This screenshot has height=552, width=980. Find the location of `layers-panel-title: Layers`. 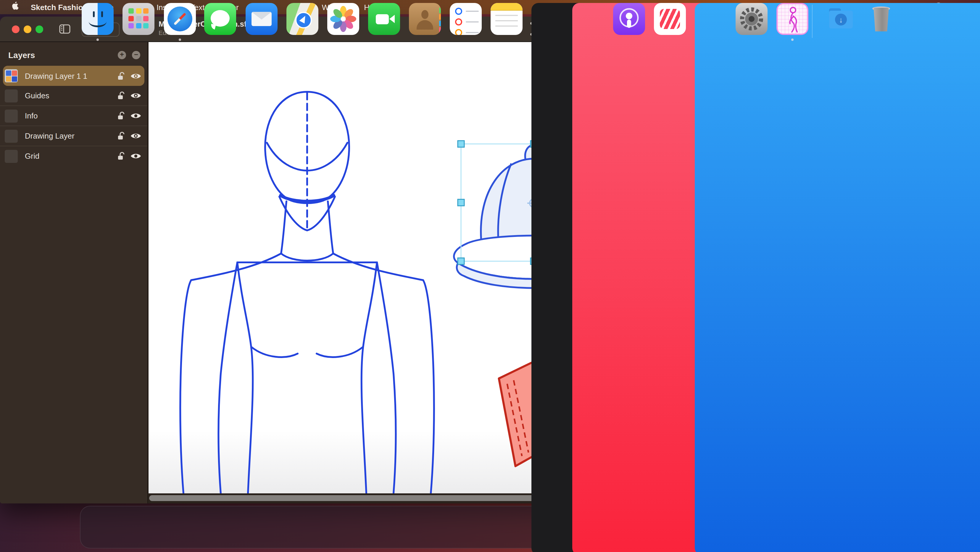

layers-panel-title: Layers is located at coordinates (22, 55).